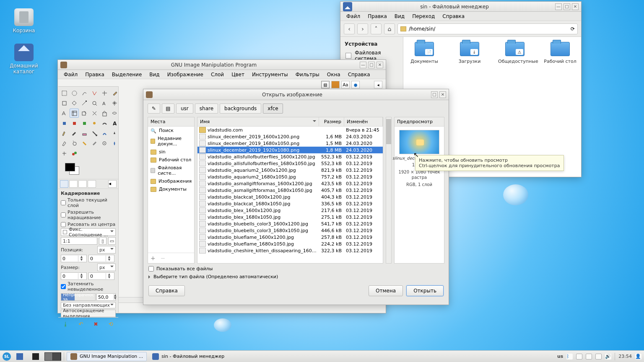 The image size is (644, 362). What do you see at coordinates (88, 287) in the screenshot?
I see `opt-dim-unselected: Затемнить невыделенное` at bounding box center [88, 287].